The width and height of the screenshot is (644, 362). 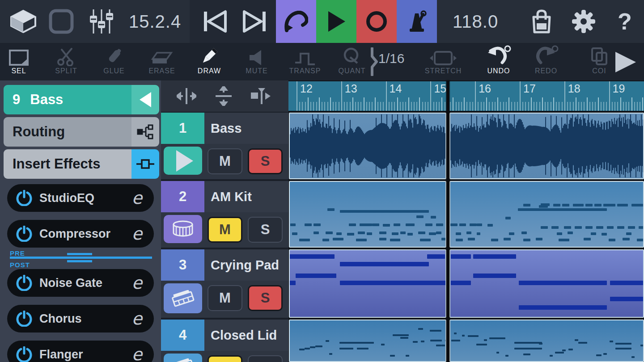 What do you see at coordinates (66, 62) in the screenshot?
I see `tool-split: SPLIT` at bounding box center [66, 62].